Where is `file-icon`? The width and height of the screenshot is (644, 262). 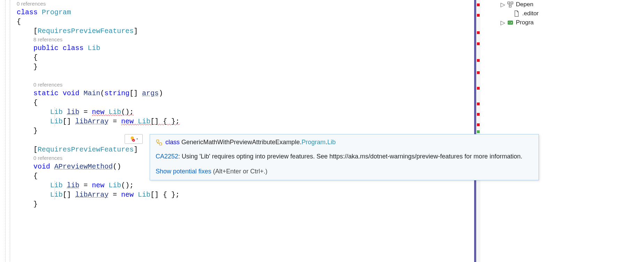 file-icon is located at coordinates (517, 14).